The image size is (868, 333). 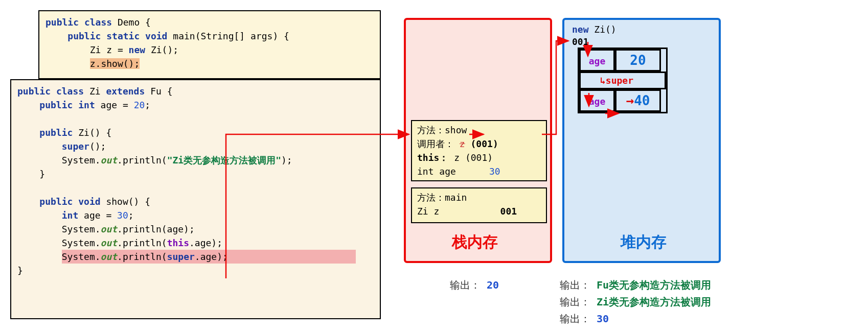 I want to click on kw-public: public, so click(x=62, y=22).